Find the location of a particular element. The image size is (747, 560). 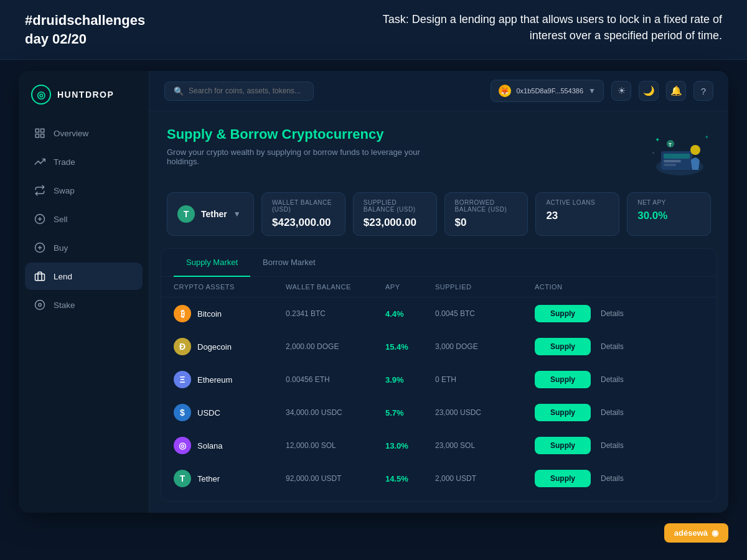

asset-name-5: Tether is located at coordinates (209, 479).